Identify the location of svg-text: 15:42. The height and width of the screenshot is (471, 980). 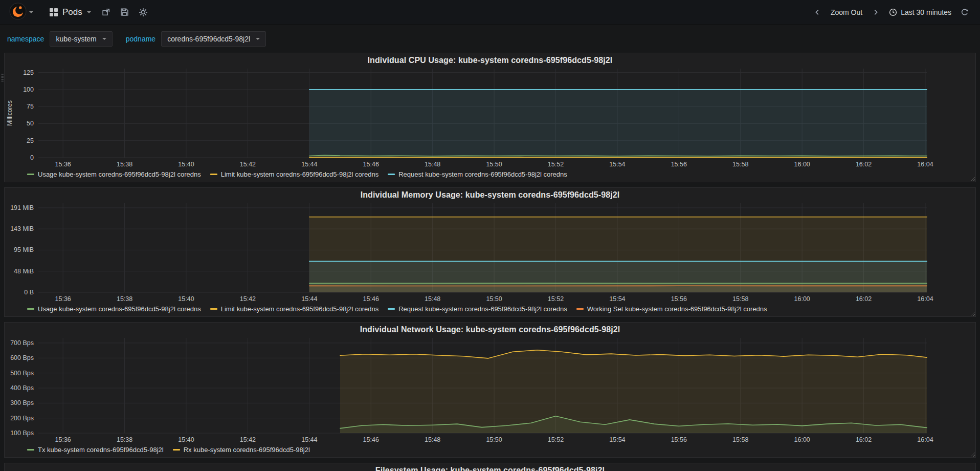
(248, 164).